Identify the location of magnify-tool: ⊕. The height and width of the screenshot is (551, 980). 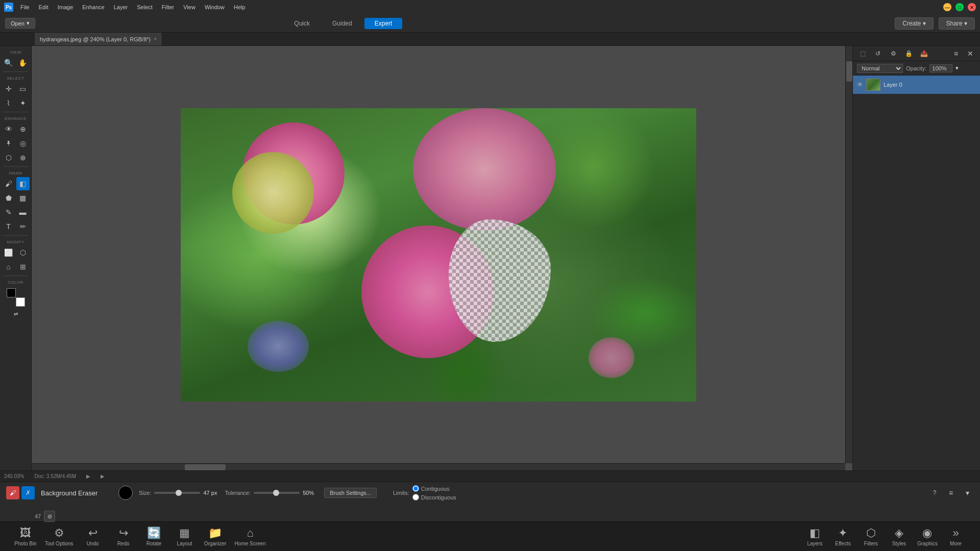
(23, 158).